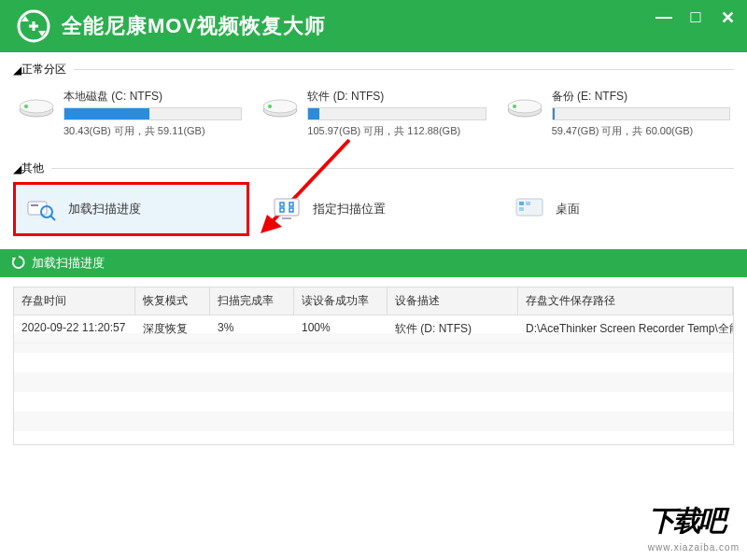 The width and height of the screenshot is (747, 560). What do you see at coordinates (194, 26) in the screenshot?
I see `app-title: 全能尼康MOV视频恢复大师` at bounding box center [194, 26].